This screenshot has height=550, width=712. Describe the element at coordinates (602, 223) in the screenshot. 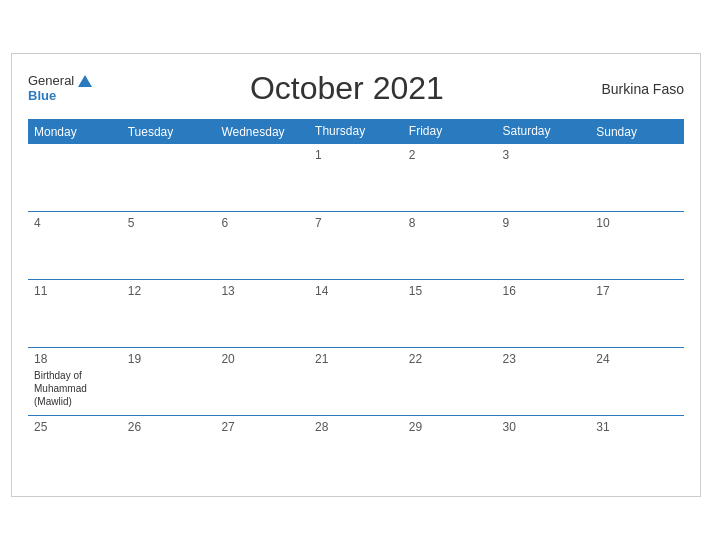

I see `day-number: 10` at that location.